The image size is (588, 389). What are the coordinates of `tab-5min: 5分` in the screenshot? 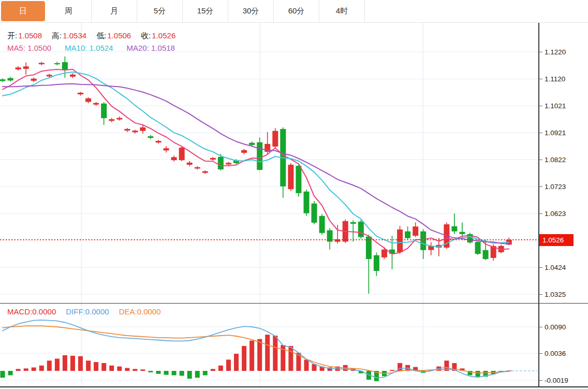 It's located at (160, 11).